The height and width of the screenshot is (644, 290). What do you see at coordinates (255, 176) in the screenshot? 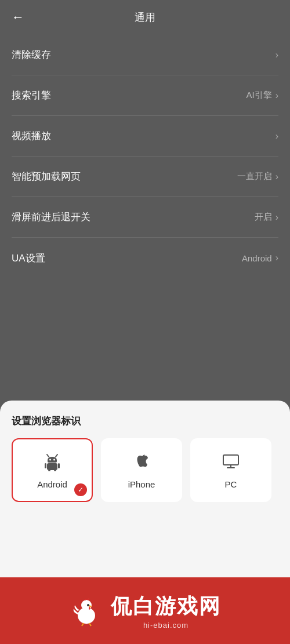
I see `item-value-preload: 一直开启` at bounding box center [255, 176].